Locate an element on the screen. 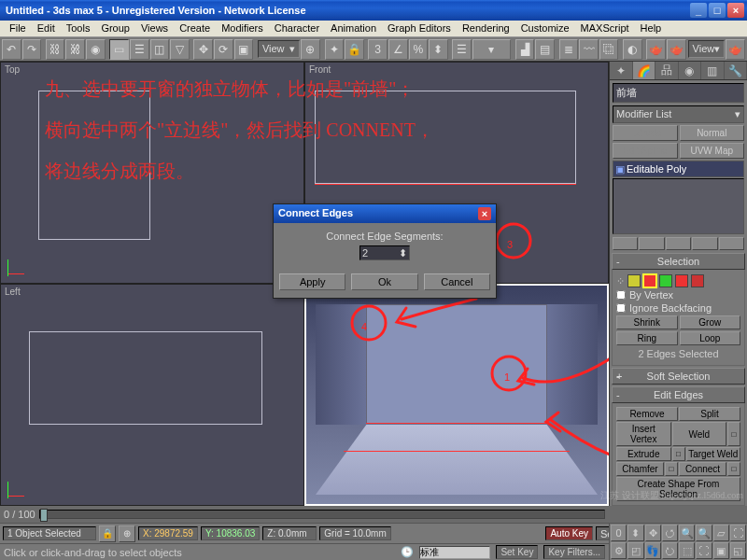 The width and height of the screenshot is (747, 560). modifier-list-dropdown: Modifier List▾ is located at coordinates (678, 114).